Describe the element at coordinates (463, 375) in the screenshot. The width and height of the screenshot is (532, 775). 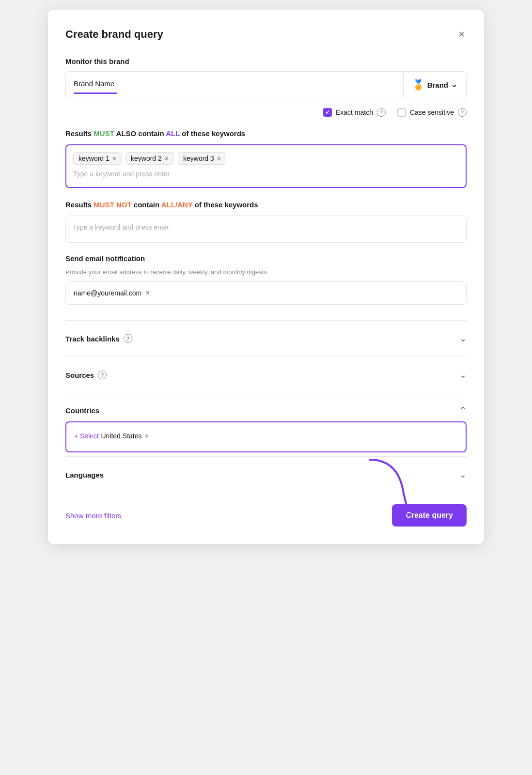
I see `sources-chevron: ⌄` at that location.